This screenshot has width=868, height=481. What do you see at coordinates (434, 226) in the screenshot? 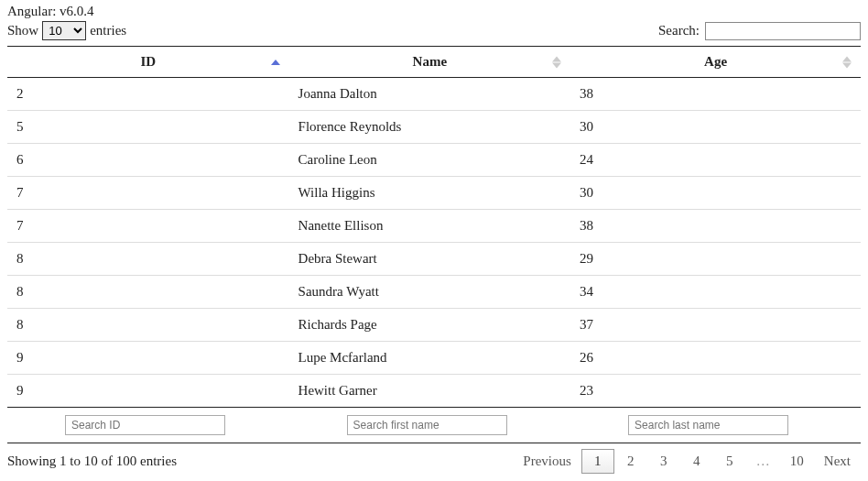
I see `table-row: 7Nanette Ellison38` at bounding box center [434, 226].